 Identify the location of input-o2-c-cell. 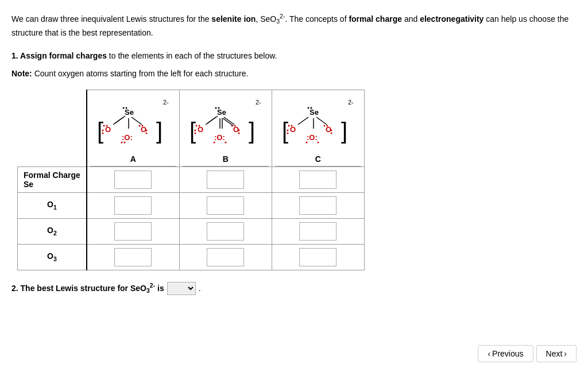
(318, 231).